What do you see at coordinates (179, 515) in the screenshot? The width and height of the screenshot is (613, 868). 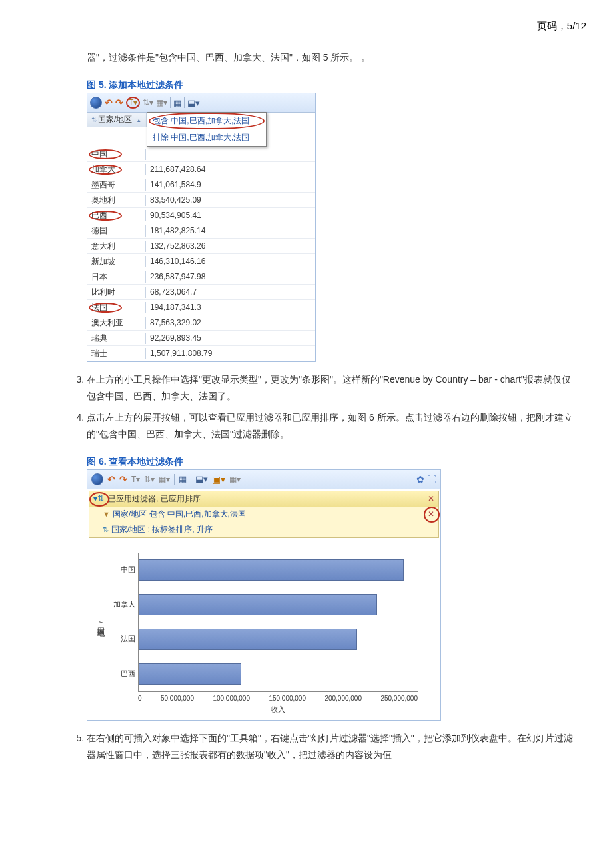 I see `applied-filter-text: 国家/地区 包含 中国,巴西,加拿大,法国` at bounding box center [179, 515].